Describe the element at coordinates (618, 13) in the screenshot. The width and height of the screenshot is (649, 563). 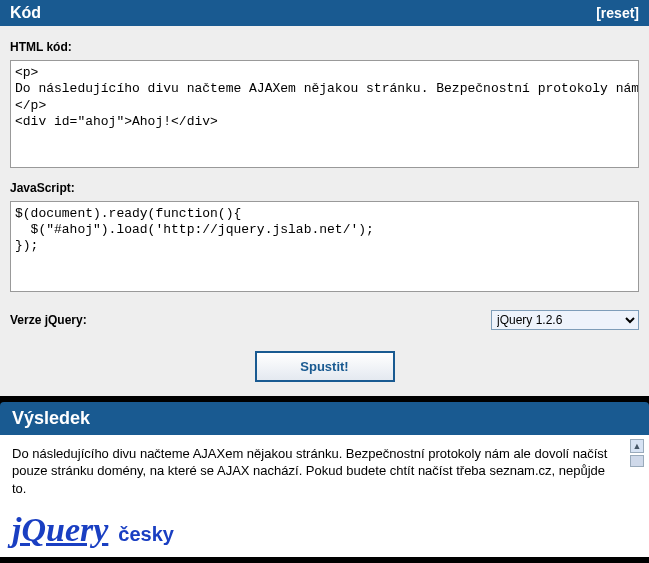
I see `reset-link: [reset]` at that location.